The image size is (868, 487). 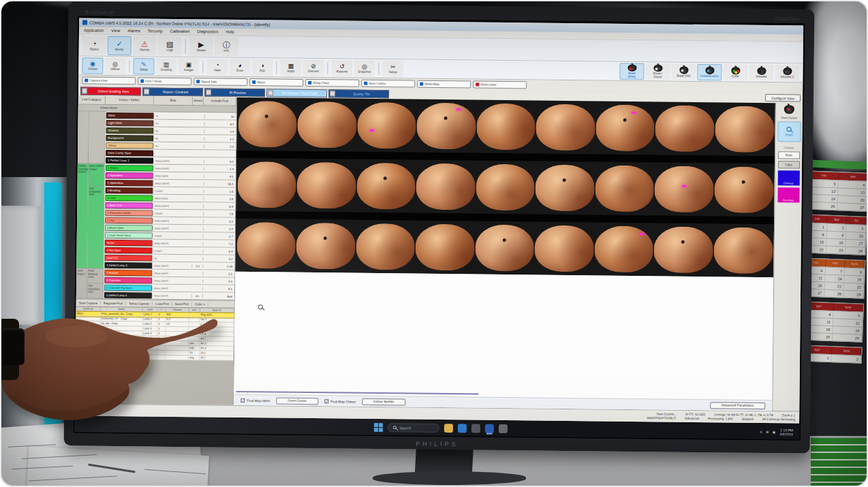 What do you see at coordinates (180, 31) in the screenshot?
I see `menu-item-calibration: Calibration` at bounding box center [180, 31].